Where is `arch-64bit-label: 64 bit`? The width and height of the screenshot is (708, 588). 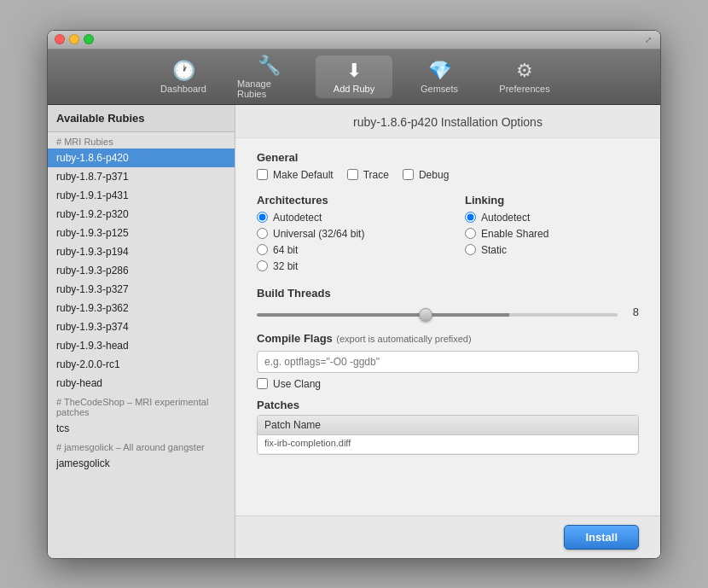 arch-64bit-label: 64 bit is located at coordinates (285, 250).